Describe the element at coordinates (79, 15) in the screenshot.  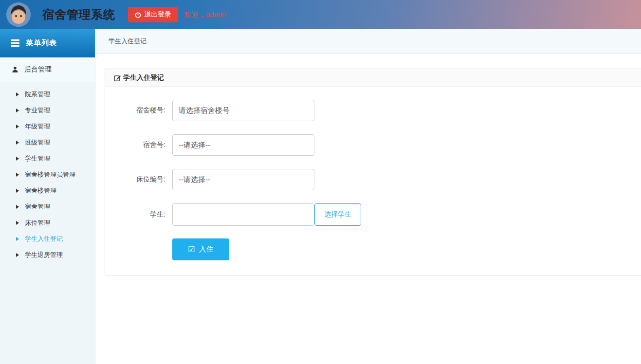
I see `app-title: 宿舍管理系统` at that location.